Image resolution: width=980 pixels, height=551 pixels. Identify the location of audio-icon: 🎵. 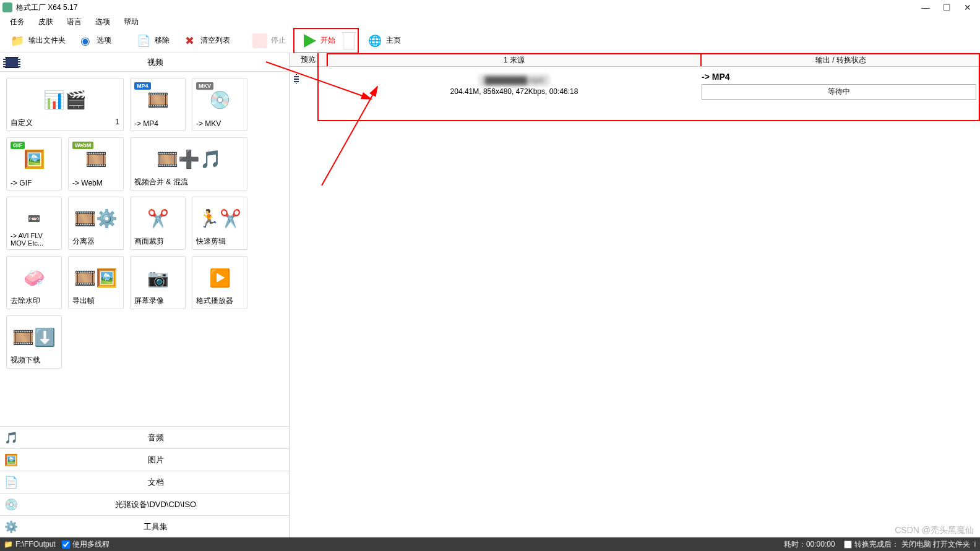
(11, 438).